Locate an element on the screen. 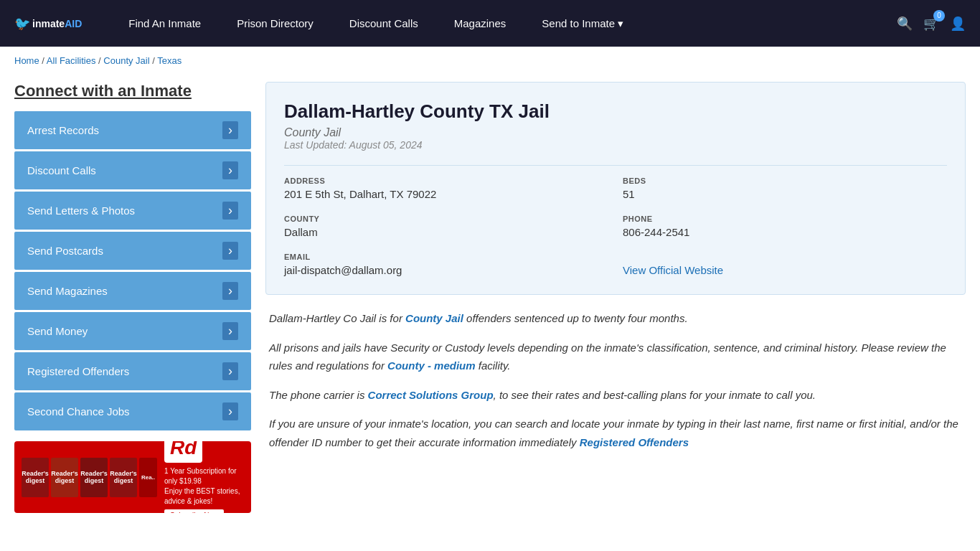 This screenshot has height=551, width=980. breadcrumb: Home / All Facilities / County Jail / Te… is located at coordinates (490, 60).